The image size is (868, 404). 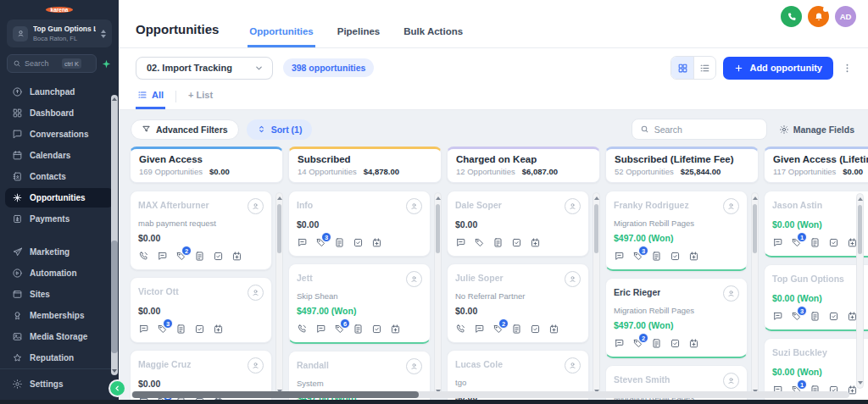 What do you see at coordinates (59, 219) in the screenshot?
I see `sidebar-item-payments: Payments` at bounding box center [59, 219].